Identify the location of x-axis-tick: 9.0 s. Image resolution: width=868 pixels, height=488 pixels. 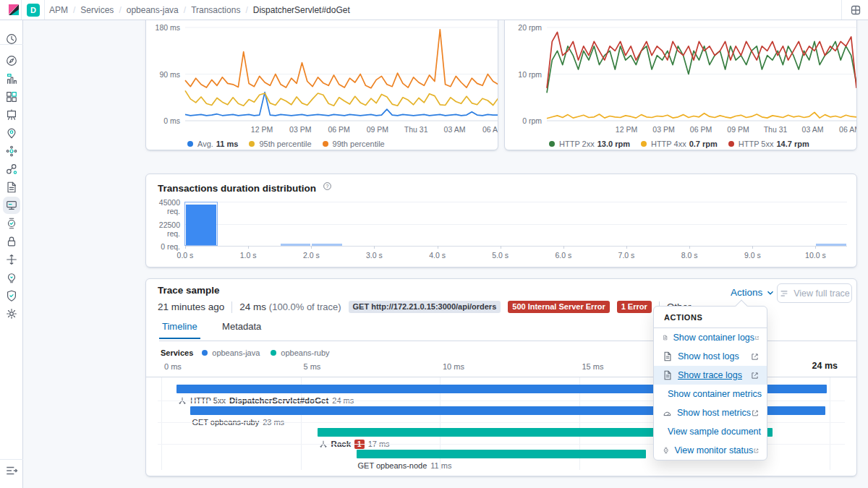
(752, 255).